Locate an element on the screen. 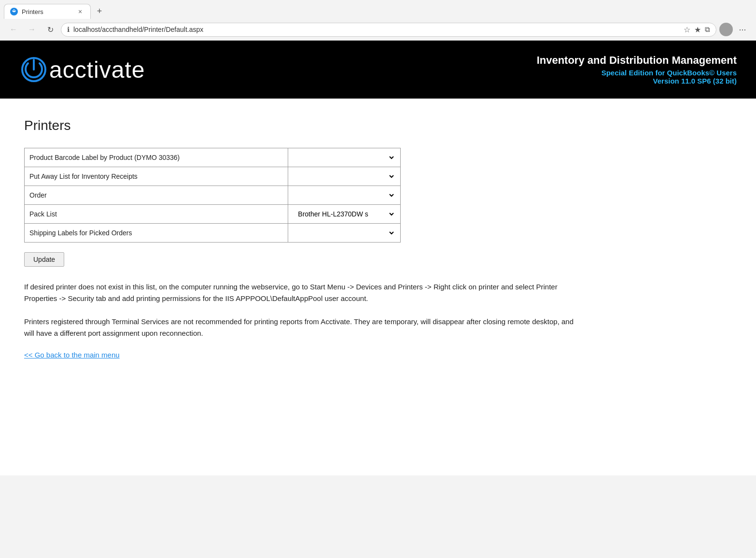 The image size is (756, 558). security-info-icon: ℹ is located at coordinates (69, 29).